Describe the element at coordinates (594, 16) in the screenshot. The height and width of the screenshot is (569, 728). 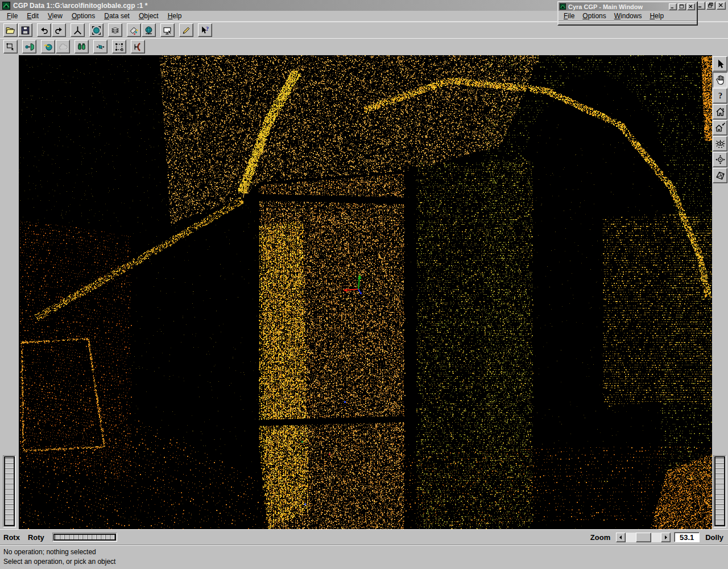
I see `cyra-menu-options: Options` at that location.